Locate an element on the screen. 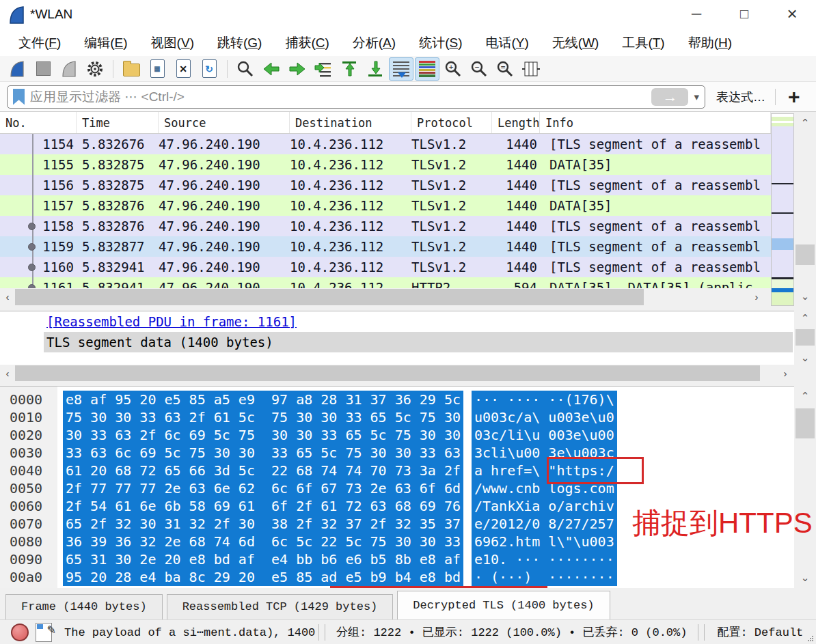 This screenshot has height=644, width=816. hex-bytes: 75 30 30 33 63 2f 61 5c 75 30 30 33 65 5… is located at coordinates (263, 417).